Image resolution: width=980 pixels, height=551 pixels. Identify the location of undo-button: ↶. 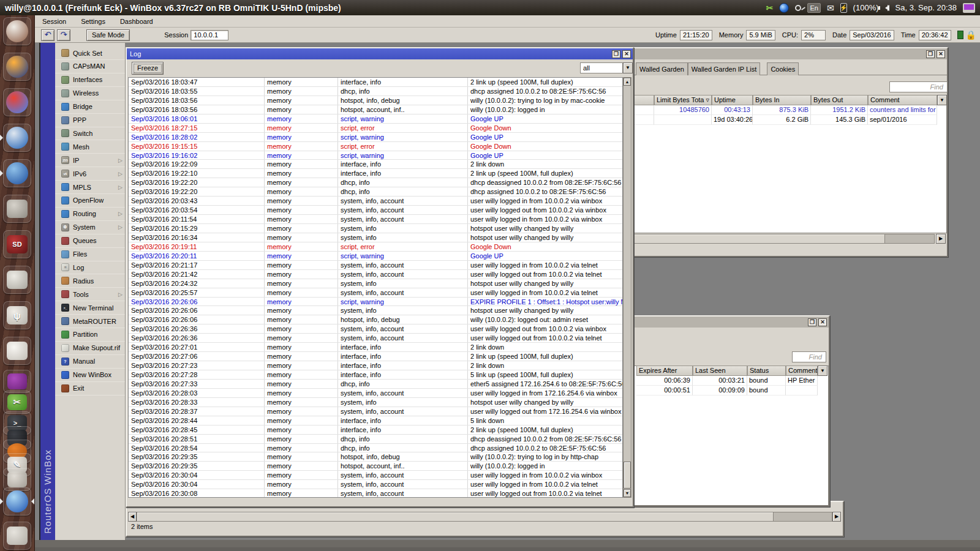
(48, 36).